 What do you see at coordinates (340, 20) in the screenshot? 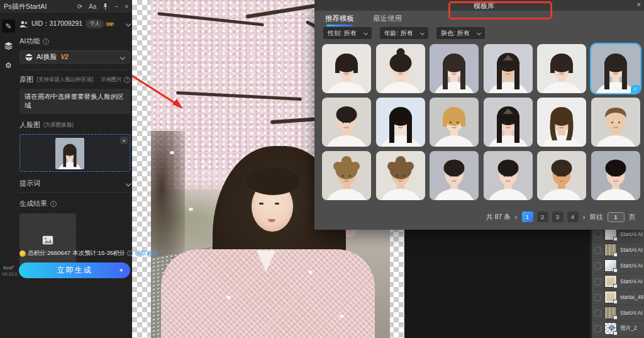
I see `tab-recommended: 推荐模板` at bounding box center [340, 20].